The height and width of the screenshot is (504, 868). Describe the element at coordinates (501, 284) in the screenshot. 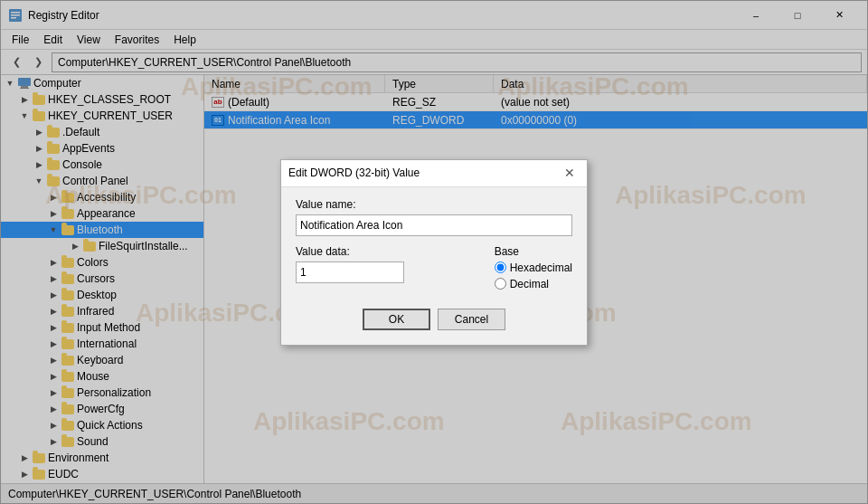

I see `radio-dec-input` at that location.